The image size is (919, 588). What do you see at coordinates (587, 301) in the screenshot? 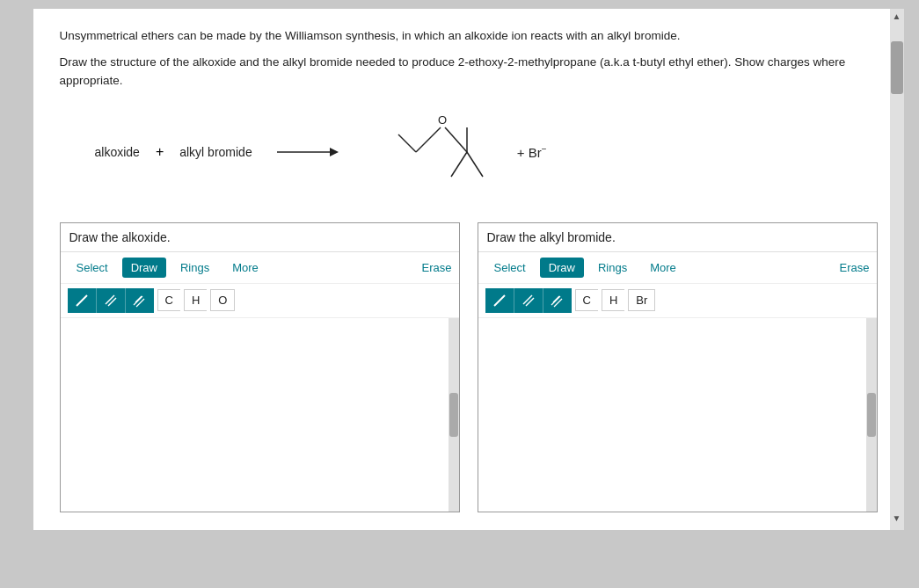
I see `alkyl-bromide-atom-c: C` at bounding box center [587, 301].